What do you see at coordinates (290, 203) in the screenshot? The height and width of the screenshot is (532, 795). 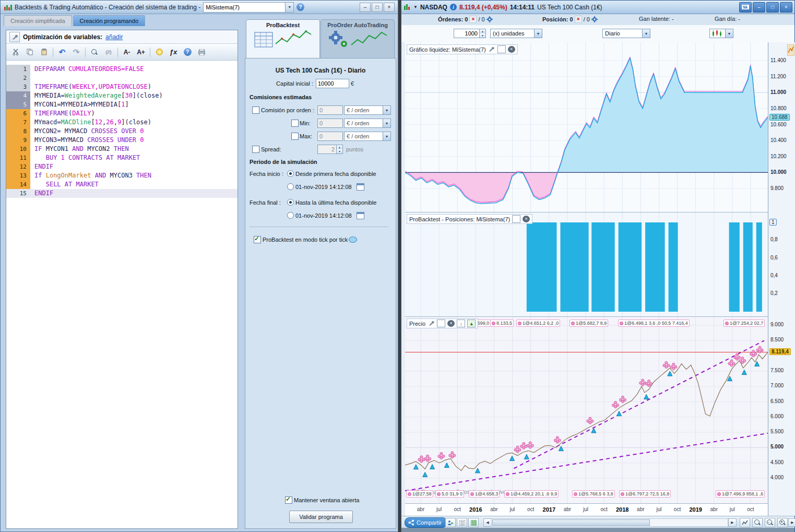 I see `end-last-date-radio` at bounding box center [290, 203].